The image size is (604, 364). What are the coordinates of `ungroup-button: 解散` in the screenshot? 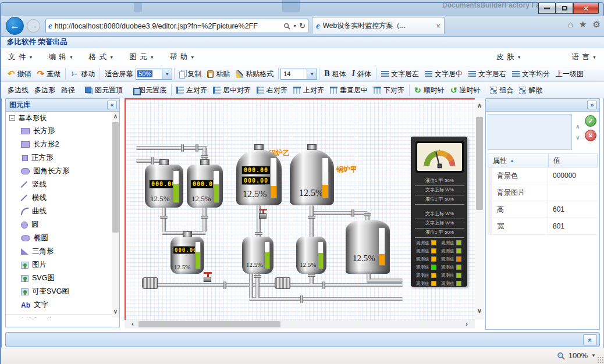 It's located at (531, 91).